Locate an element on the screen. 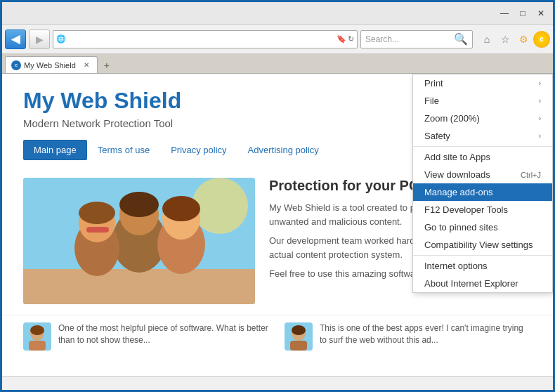 This screenshot has width=555, height=392. refresh-icon: ↻ is located at coordinates (351, 39).